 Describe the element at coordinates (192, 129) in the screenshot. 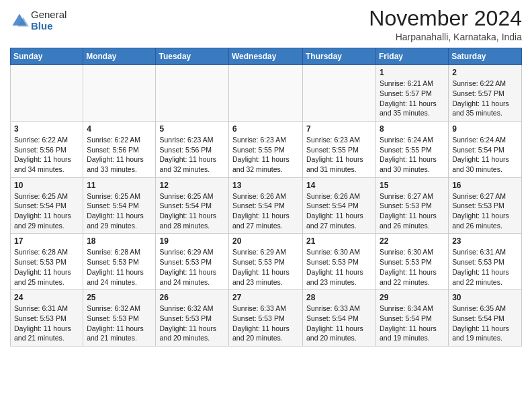

I see `day-number: 5` at that location.